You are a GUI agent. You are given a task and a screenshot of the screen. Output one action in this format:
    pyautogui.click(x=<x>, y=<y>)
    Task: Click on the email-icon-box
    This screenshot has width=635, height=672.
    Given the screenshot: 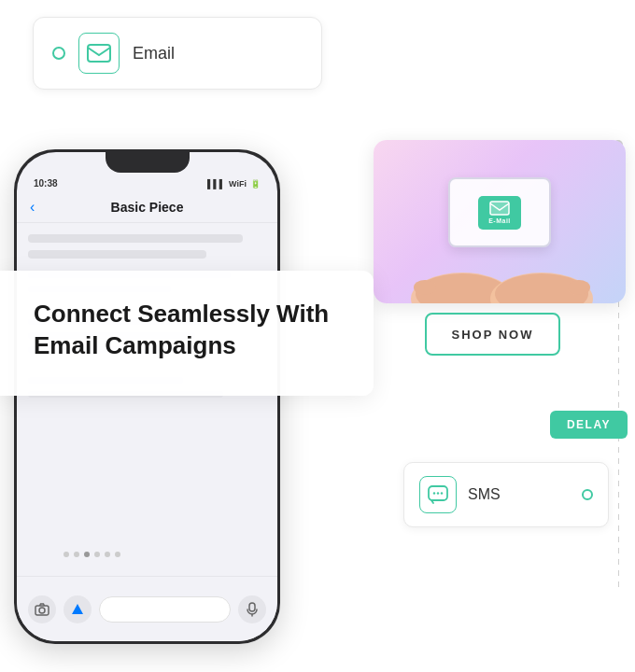 What is the action you would take?
    pyautogui.click(x=99, y=53)
    